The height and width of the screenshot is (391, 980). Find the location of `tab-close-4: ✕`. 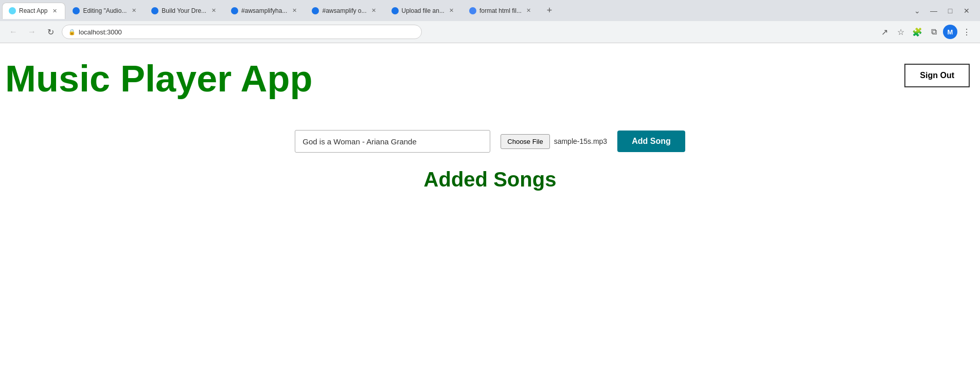

tab-close-4: ✕ is located at coordinates (294, 11).